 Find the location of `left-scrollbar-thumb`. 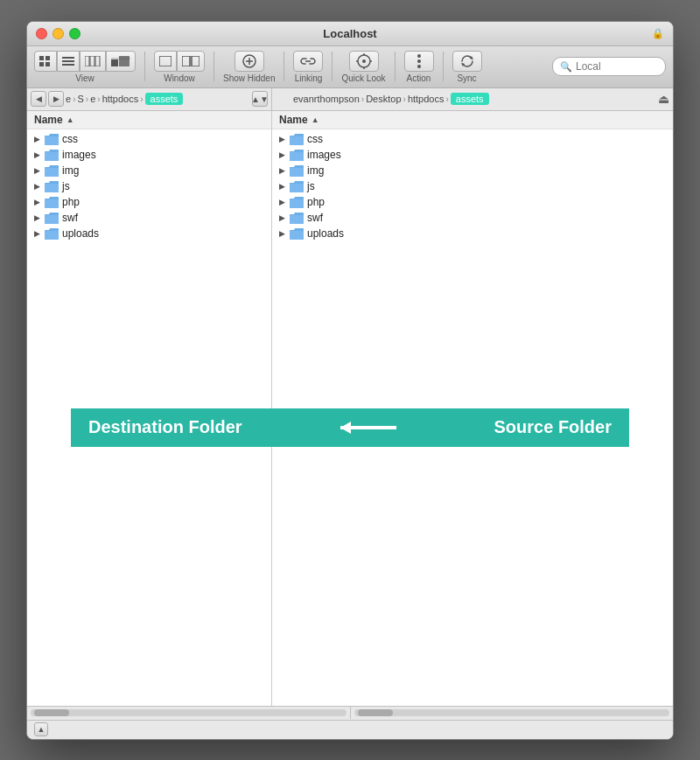

left-scrollbar-thumb is located at coordinates (52, 713).